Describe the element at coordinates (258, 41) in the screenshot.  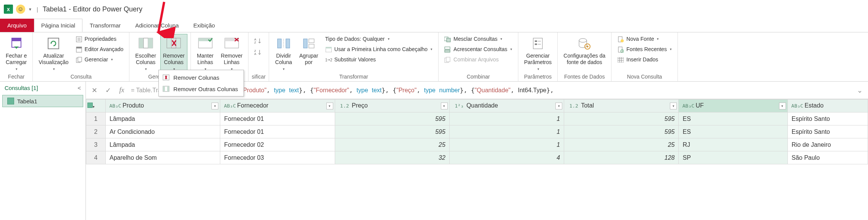
I see `sort-asc-button: AZ` at that location.